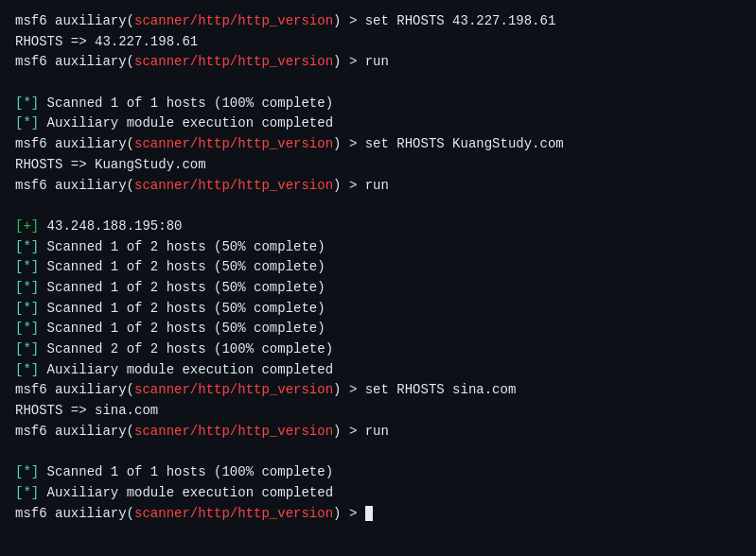 The width and height of the screenshot is (756, 556). I want to click on terminal-line: RHOSTS => 43.227.198.61, so click(378, 43).